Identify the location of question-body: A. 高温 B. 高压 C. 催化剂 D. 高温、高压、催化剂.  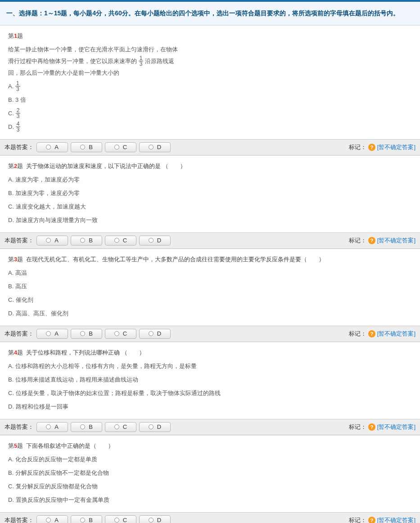
(210, 293).